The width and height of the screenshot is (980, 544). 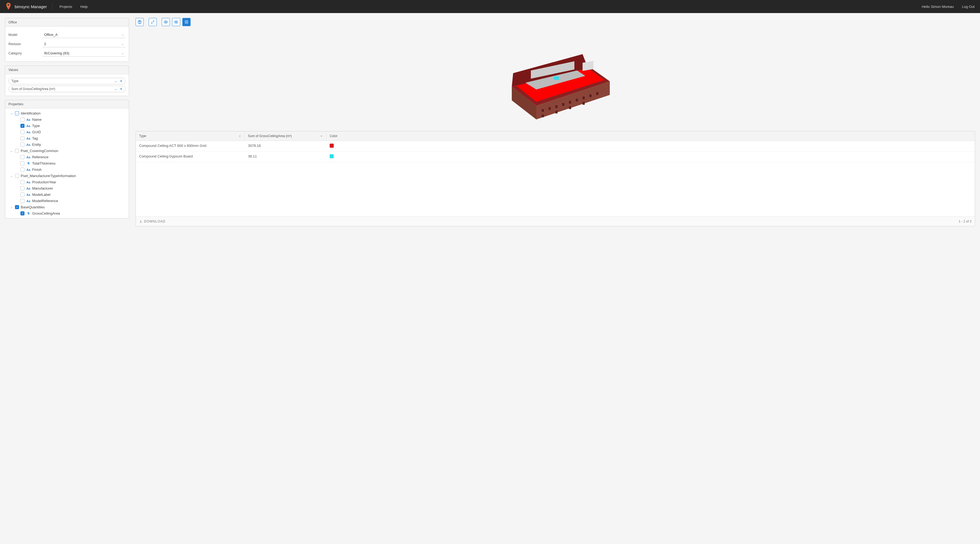 I want to click on nav-projects: Projects, so click(x=66, y=7).